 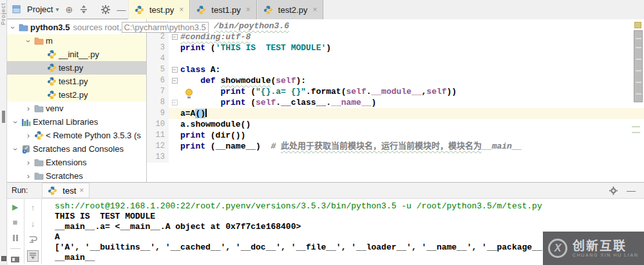 What do you see at coordinates (40, 9) in the screenshot?
I see `project-selector-label: Project` at bounding box center [40, 9].